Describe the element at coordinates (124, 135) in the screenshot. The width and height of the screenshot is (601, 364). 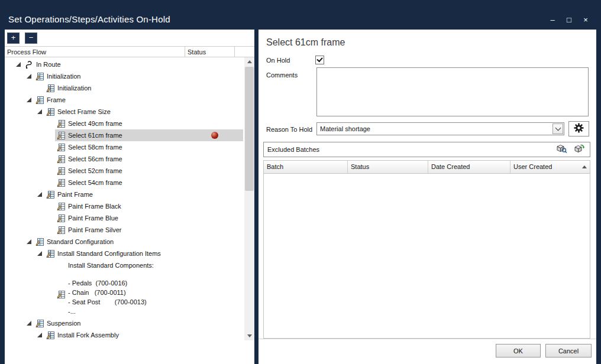
I see `tree-item: Select 61cm frame` at that location.